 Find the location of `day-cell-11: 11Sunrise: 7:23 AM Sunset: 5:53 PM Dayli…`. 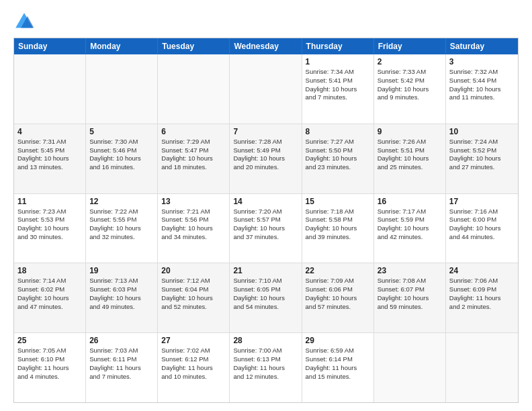

day-cell-11: 11Sunrise: 7:23 AM Sunset: 5:53 PM Dayli… is located at coordinates (50, 228).